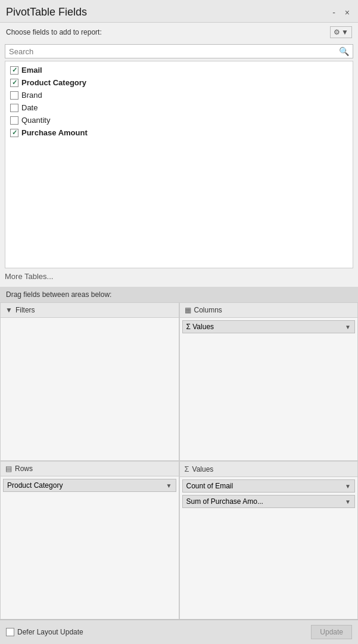 This screenshot has width=358, height=644. What do you see at coordinates (46, 12) in the screenshot?
I see `panel-title: PivotTable Fields` at bounding box center [46, 12].